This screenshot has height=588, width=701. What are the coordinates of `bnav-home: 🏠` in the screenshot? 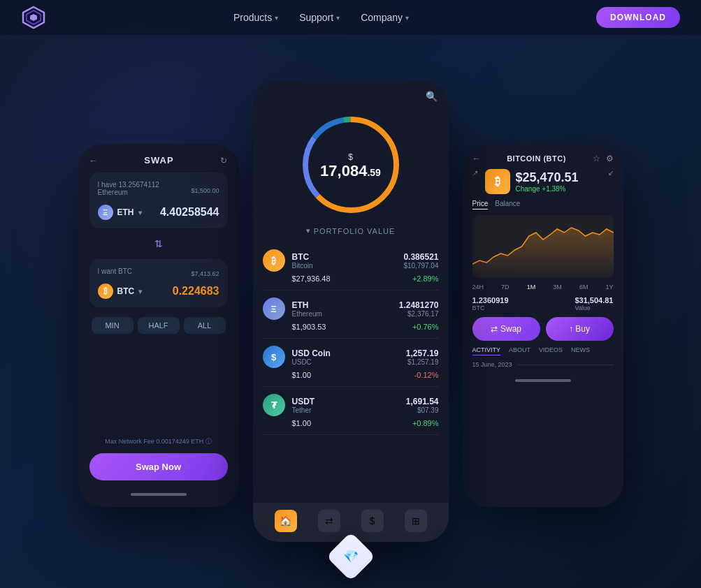 It's located at (286, 521).